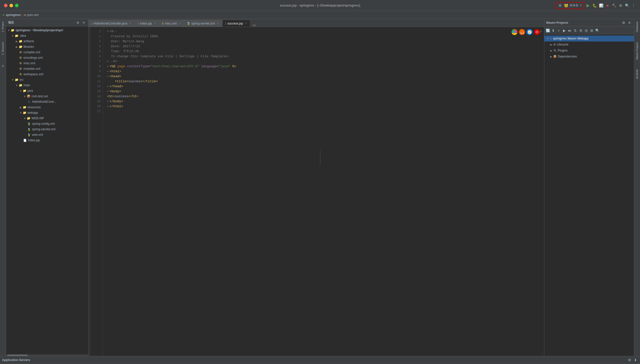 The width and height of the screenshot is (640, 364). What do you see at coordinates (592, 30) in the screenshot?
I see `maven-expand-icon: ⊞` at bounding box center [592, 30].